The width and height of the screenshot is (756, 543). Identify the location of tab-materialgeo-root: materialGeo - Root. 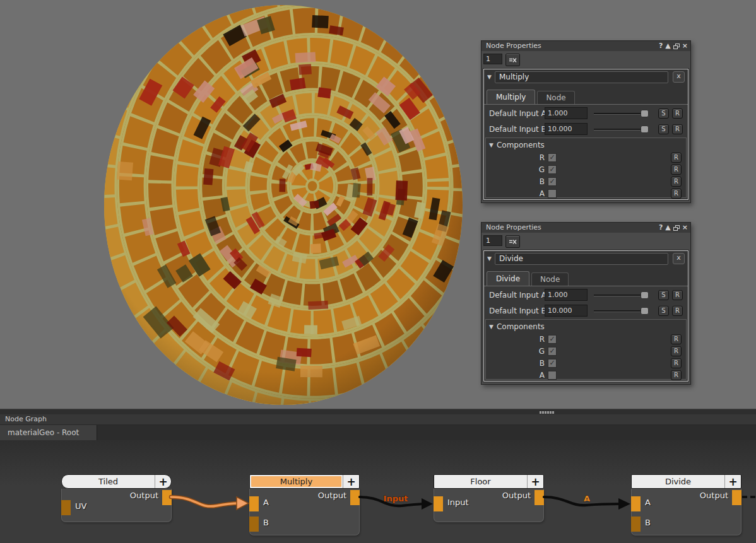
(49, 433).